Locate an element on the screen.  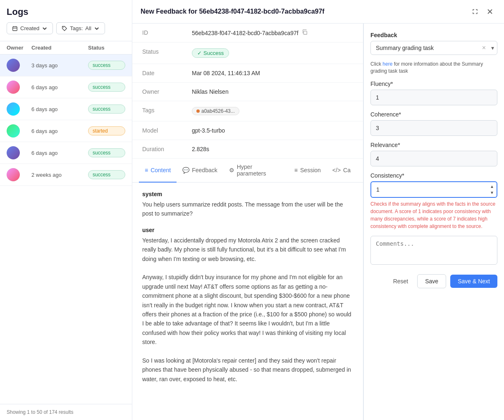
log-time: 3 days ago is located at coordinates (60, 65).